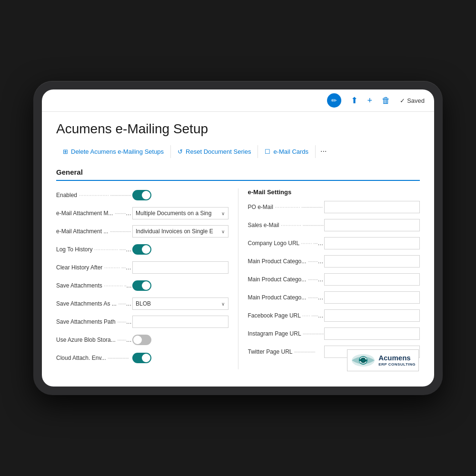  What do you see at coordinates (66, 151) in the screenshot?
I see `delete-setups-icon: ⊞` at bounding box center [66, 151].